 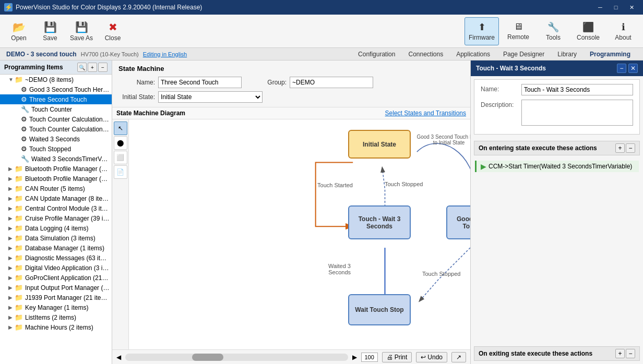 I want to click on right-desc-textarea, so click(x=577, y=113).